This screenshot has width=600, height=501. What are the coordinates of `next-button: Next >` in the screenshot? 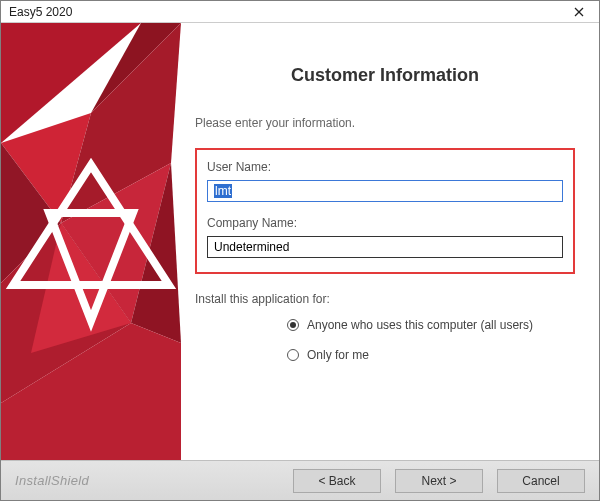 It's located at (439, 481).